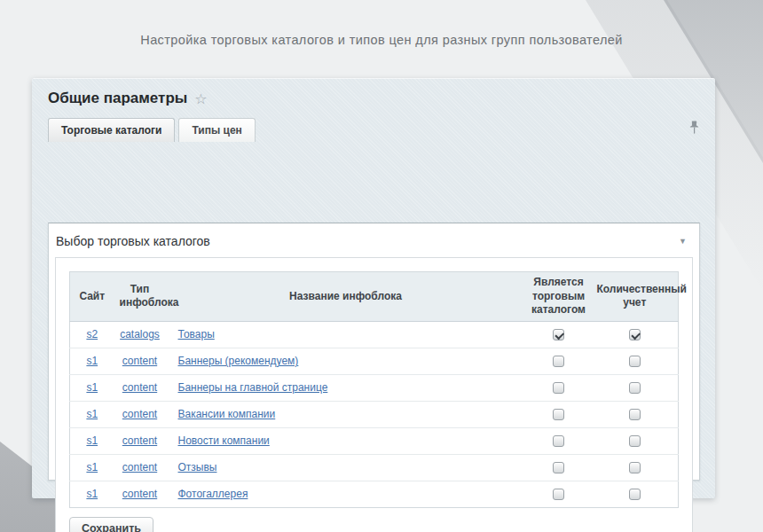 This screenshot has width=763, height=532. What do you see at coordinates (635, 297) in the screenshot?
I see `column-header-quantity-accounting: Количественный учет` at bounding box center [635, 297].